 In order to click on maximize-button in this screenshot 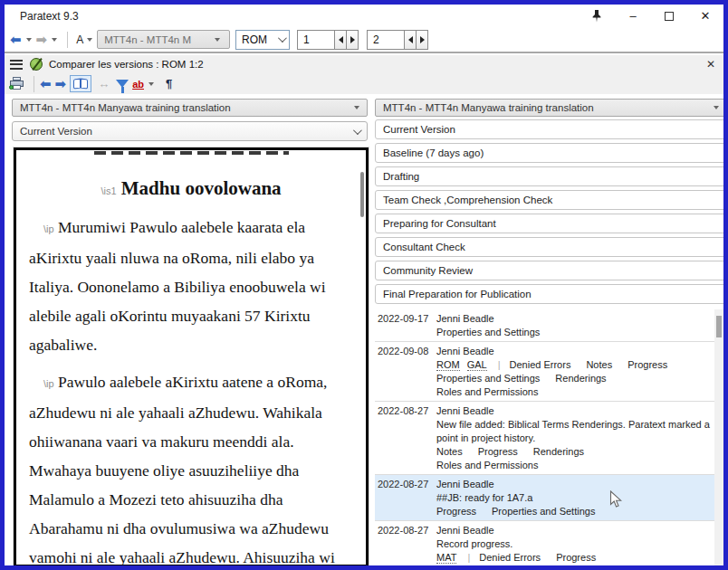, I will do `click(669, 16)`.